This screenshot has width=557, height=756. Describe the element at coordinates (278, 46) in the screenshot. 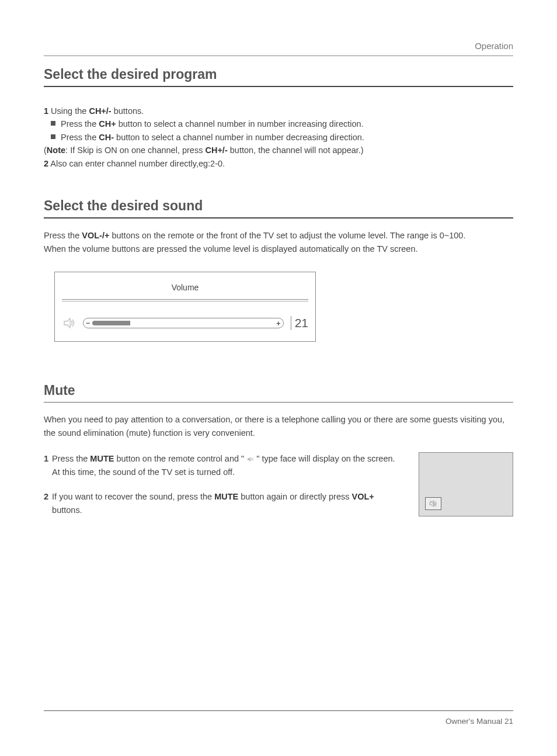

I see `header-operation-label: Operation` at that location.